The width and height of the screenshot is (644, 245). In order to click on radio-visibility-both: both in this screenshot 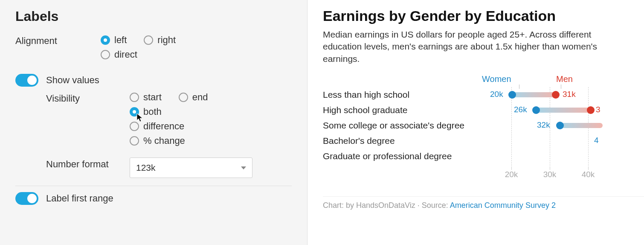, I will do `click(146, 112)`.